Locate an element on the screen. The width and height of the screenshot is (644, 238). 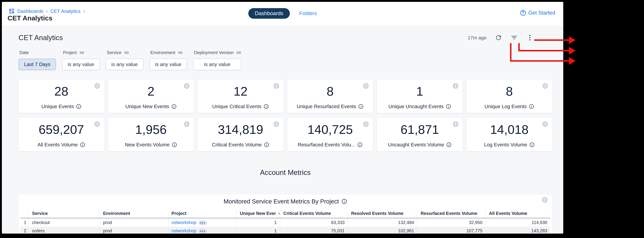
tile-unique-log-events: 8 Unique Log Events is located at coordinates (509, 96).